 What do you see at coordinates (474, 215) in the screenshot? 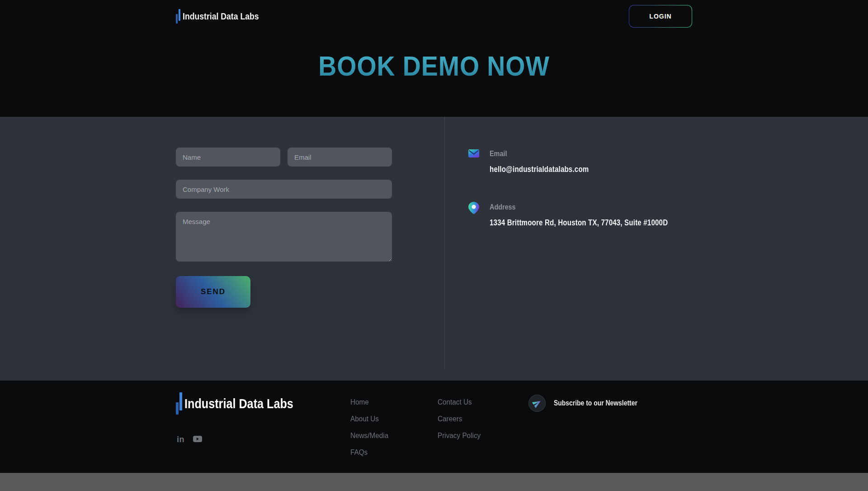
I see `address-icon` at bounding box center [474, 215].